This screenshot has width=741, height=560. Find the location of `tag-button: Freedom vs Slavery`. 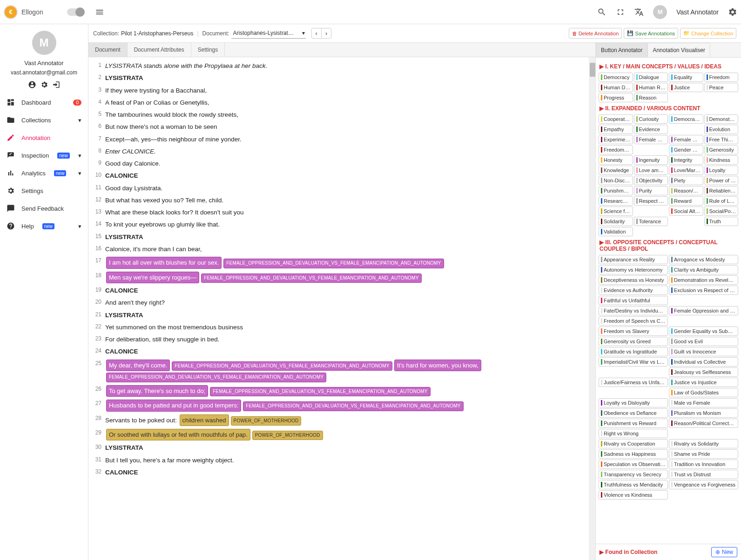

tag-button: Freedom vs Slavery is located at coordinates (633, 331).